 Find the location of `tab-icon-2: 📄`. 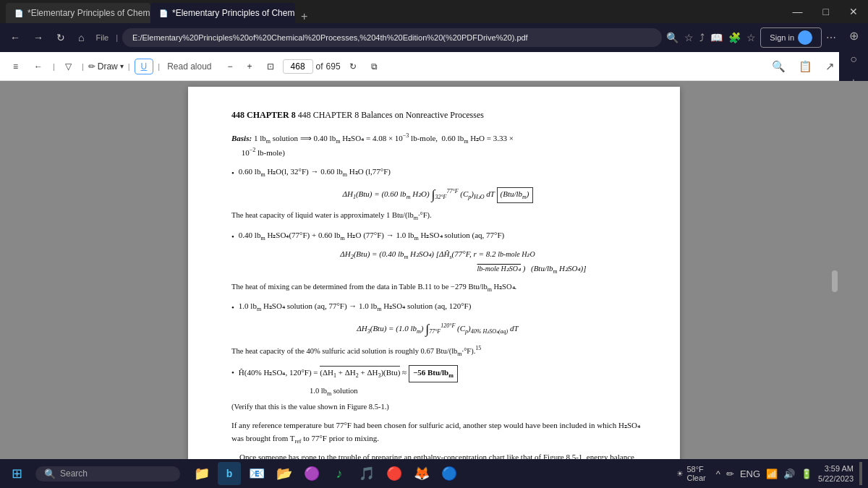

tab-icon-2: 📄 is located at coordinates (163, 13).